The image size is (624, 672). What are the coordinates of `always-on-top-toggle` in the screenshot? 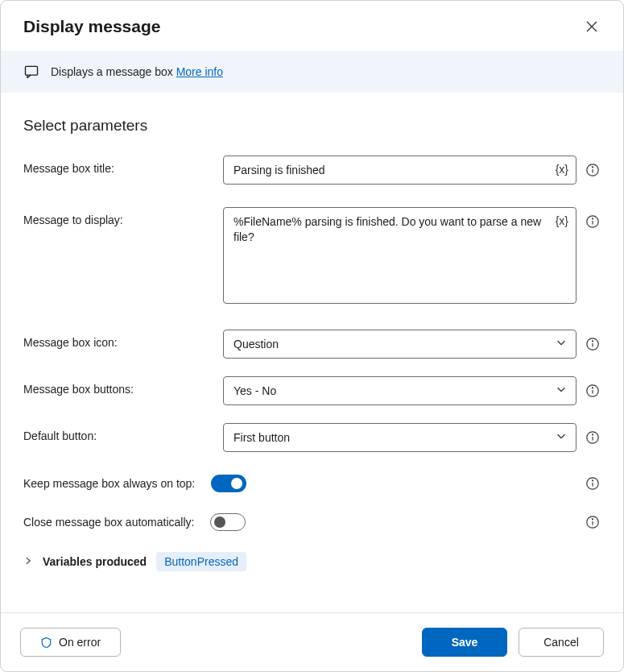 It's located at (229, 483).